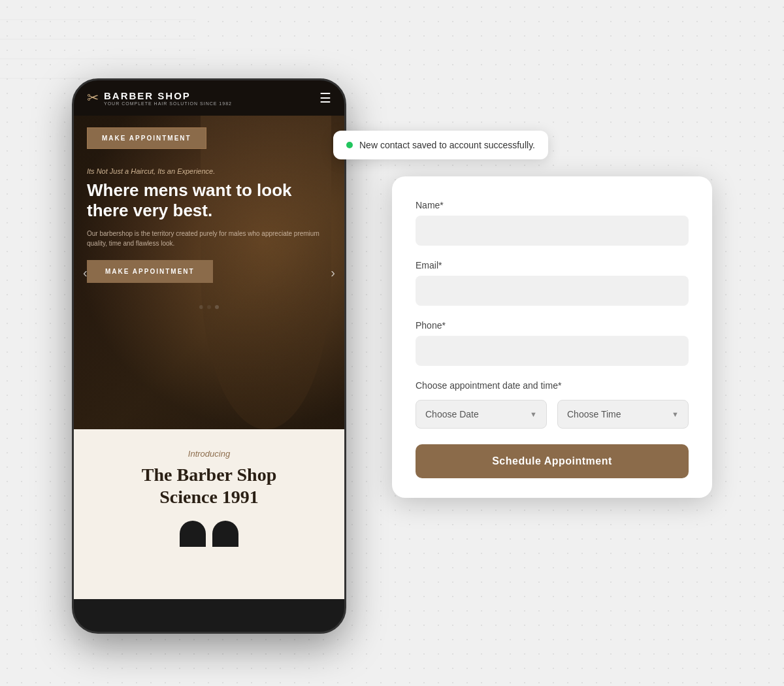  Describe the element at coordinates (552, 351) in the screenshot. I see `phone-input` at that location.